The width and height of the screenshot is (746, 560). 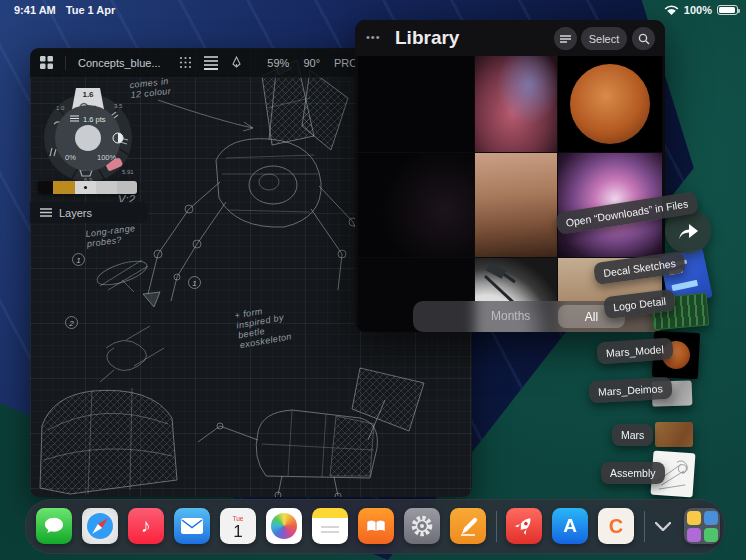 What do you see at coordinates (46, 212) in the screenshot?
I see `layers-menu-icon` at bounding box center [46, 212].